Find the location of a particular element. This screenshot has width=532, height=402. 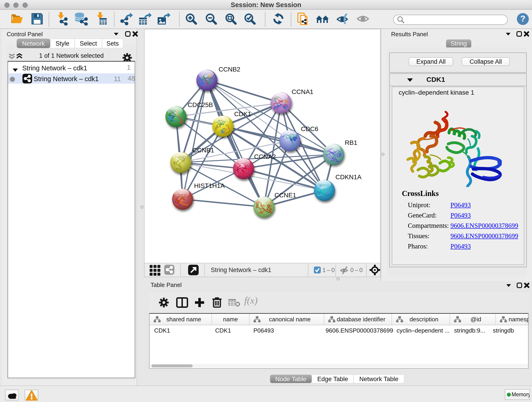

svg-text: RB1 is located at coordinates (351, 143).